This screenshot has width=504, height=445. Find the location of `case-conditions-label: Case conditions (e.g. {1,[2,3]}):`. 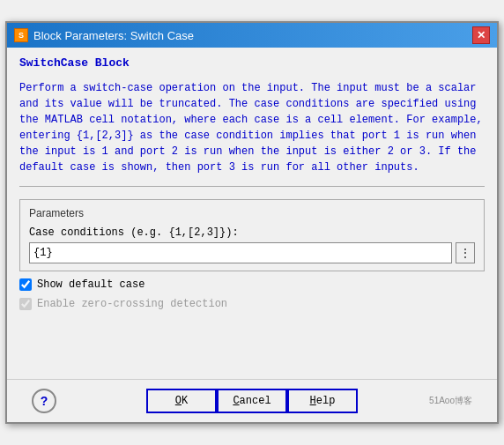

case-conditions-label: Case conditions (e.g. {1,[2,3]}): is located at coordinates (252, 233).